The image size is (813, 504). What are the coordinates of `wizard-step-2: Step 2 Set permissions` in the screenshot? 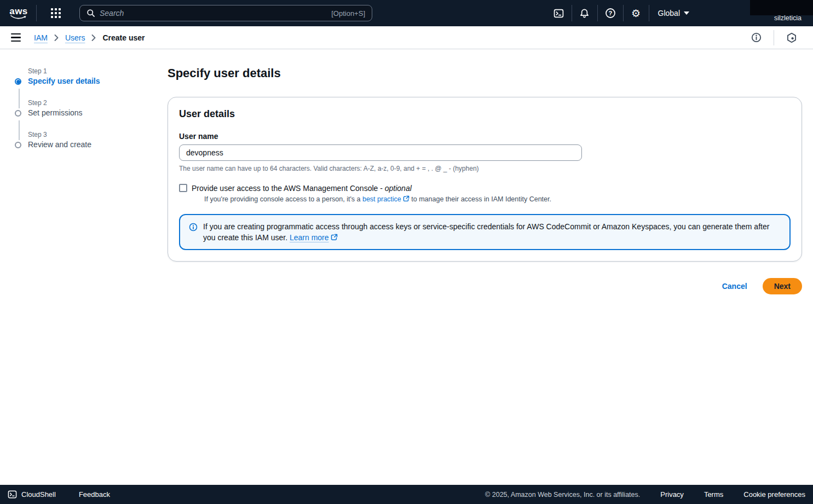 It's located at (84, 114).